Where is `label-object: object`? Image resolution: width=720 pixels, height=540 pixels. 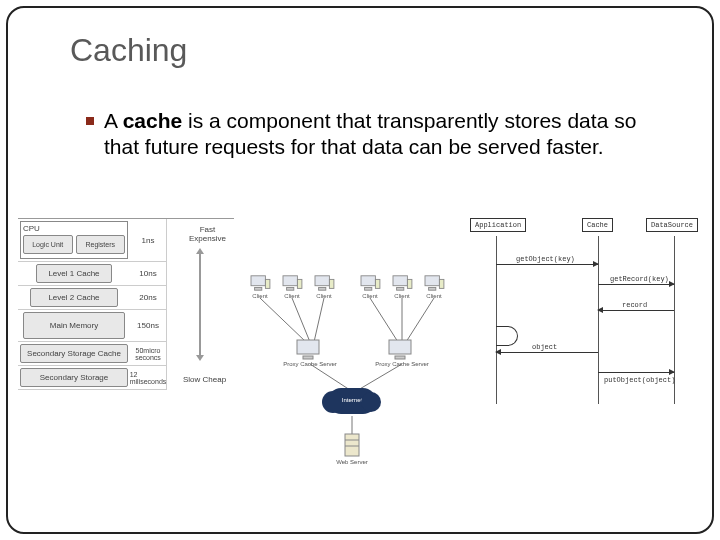
label-object: object is located at coordinates (544, 347).